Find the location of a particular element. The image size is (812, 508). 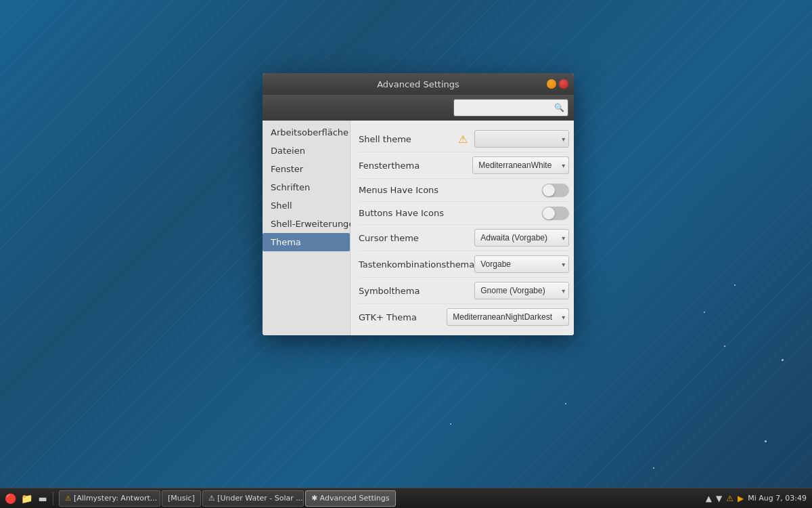

music-app: [Music] is located at coordinates (181, 499).